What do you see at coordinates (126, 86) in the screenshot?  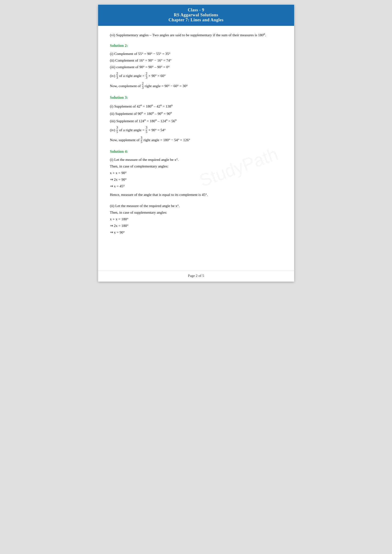 I see `sol2-comp-prefix: Now, complement of` at bounding box center [126, 86].